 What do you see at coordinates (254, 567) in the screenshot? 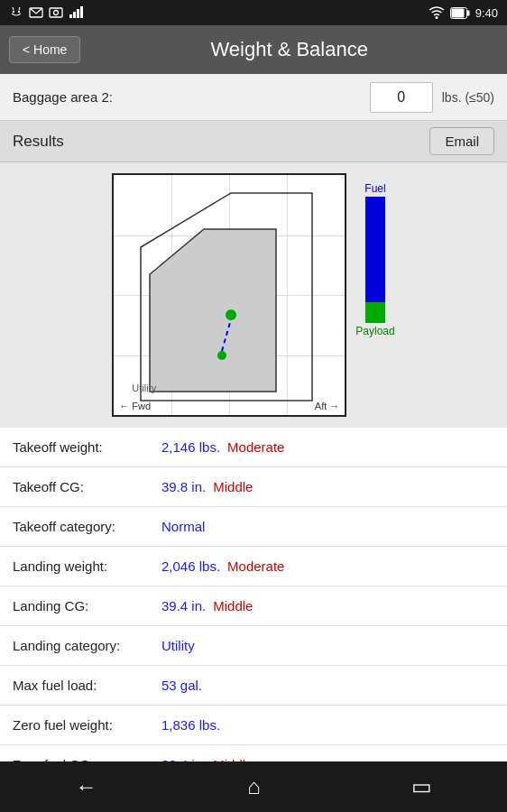
I see `table-row: Landing weight:2,046 lbs.Moderate` at bounding box center [254, 567].